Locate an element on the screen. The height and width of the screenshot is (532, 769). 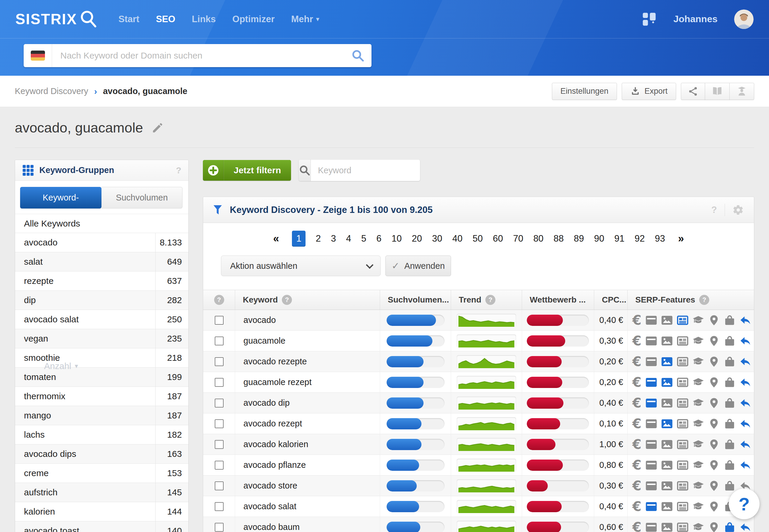
sidebar-group-row: thermomix187 is located at coordinates (102, 396).